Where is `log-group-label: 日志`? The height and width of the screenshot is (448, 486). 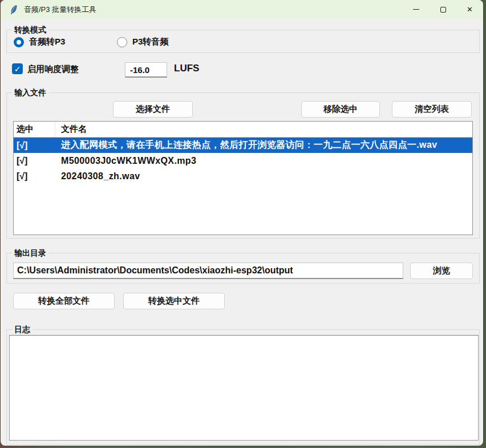 log-group-label: 日志 is located at coordinates (22, 329).